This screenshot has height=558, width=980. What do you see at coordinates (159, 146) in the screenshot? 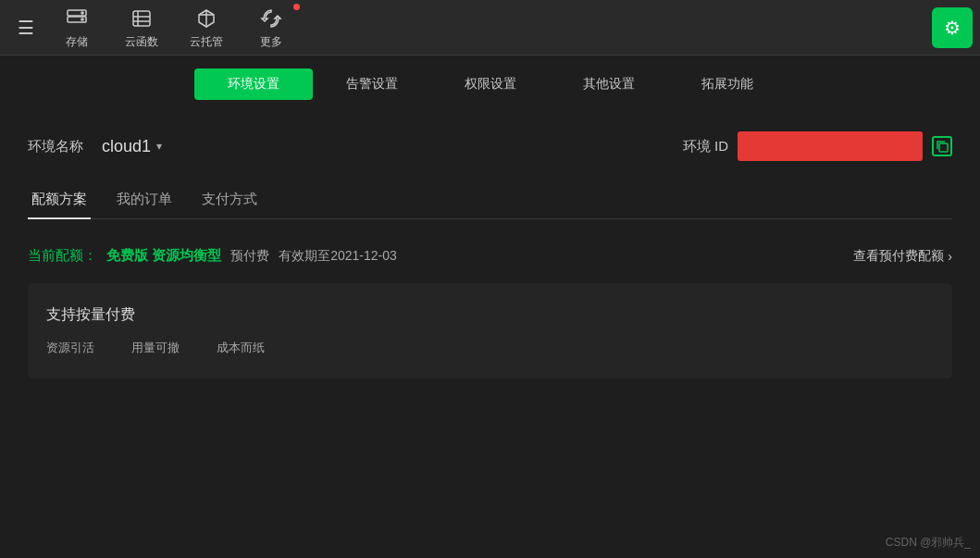
I see `dropdown-icon: ▾` at bounding box center [159, 146].